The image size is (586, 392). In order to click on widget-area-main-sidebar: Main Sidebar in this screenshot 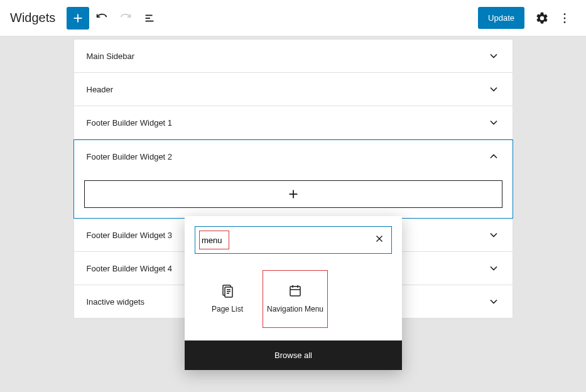, I will do `click(293, 56)`.